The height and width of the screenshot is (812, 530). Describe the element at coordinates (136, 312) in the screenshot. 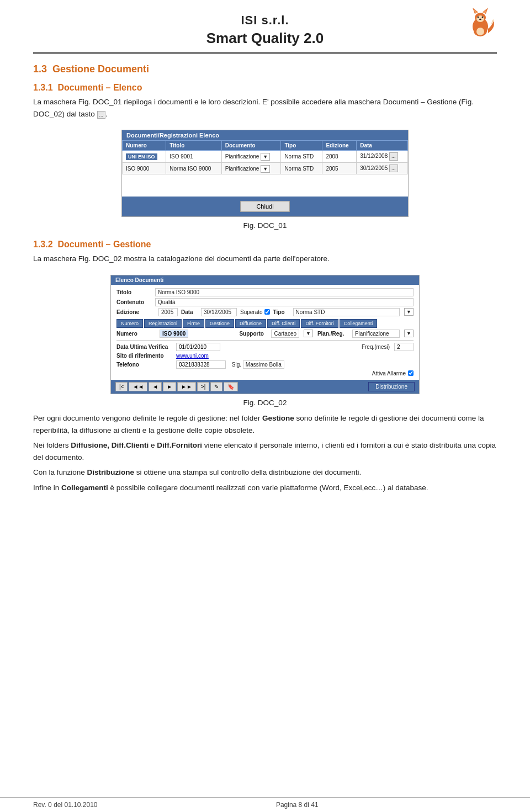

I see `edizione-label: Edizione` at that location.